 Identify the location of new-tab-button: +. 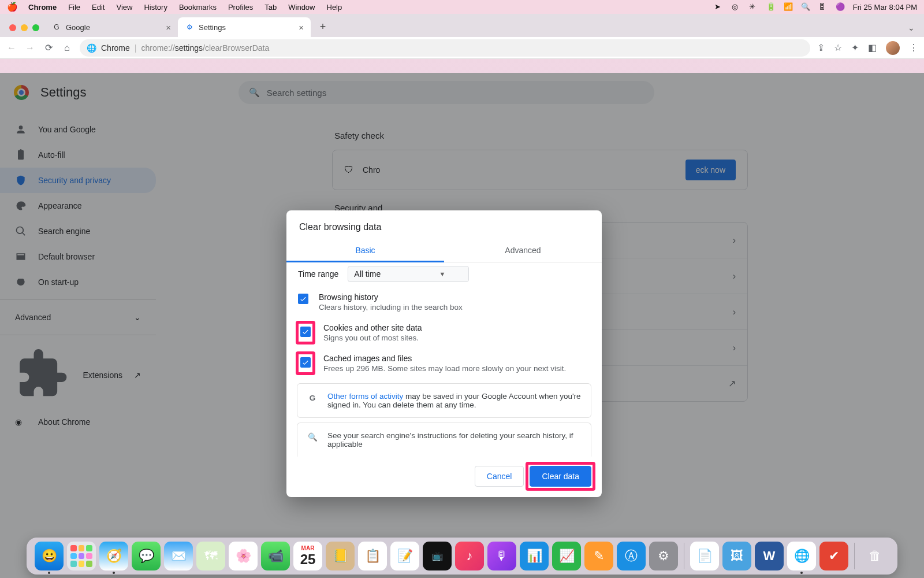
(323, 27).